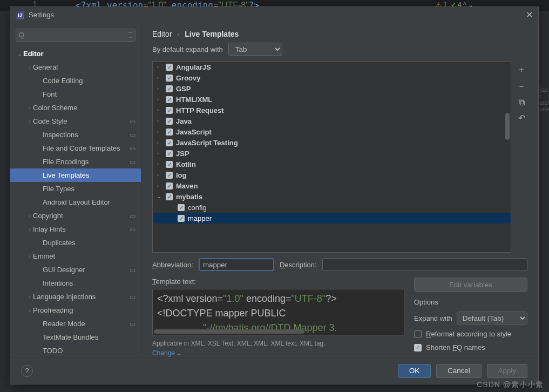  I want to click on template-text-area: <?xml version="1.0" encoding="UTF-8"?> <…, so click(279, 312).